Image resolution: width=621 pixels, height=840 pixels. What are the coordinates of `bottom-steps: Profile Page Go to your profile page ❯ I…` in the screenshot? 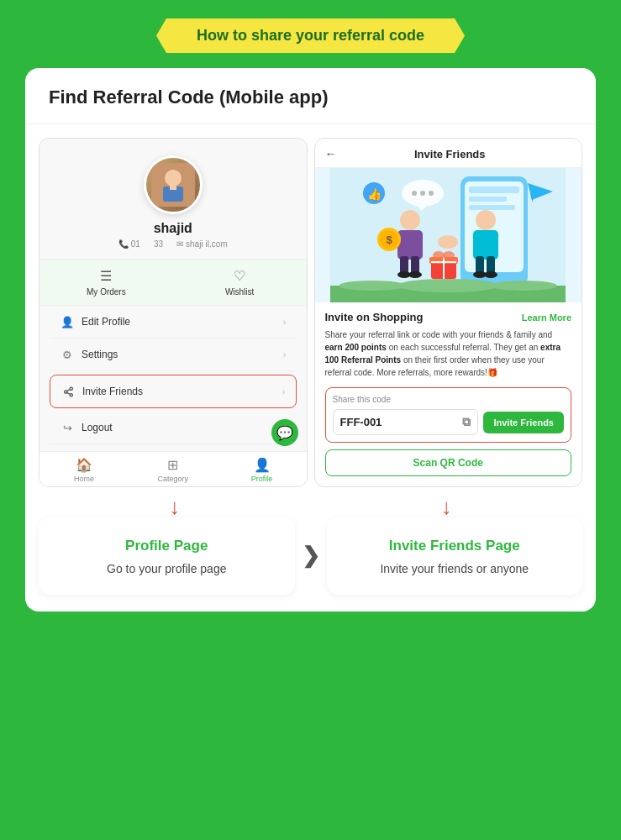 It's located at (311, 564).